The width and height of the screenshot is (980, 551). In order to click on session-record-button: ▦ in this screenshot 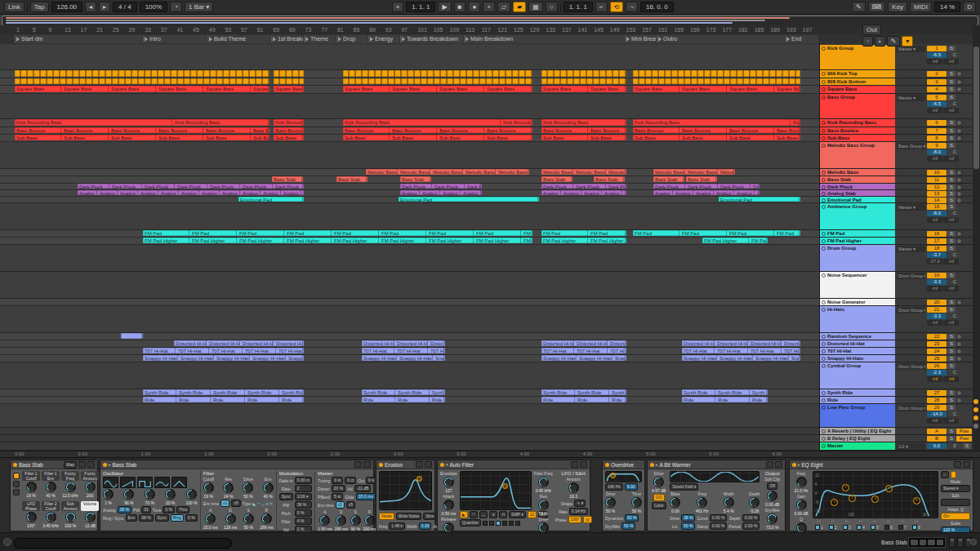, I will do `click(536, 7)`.